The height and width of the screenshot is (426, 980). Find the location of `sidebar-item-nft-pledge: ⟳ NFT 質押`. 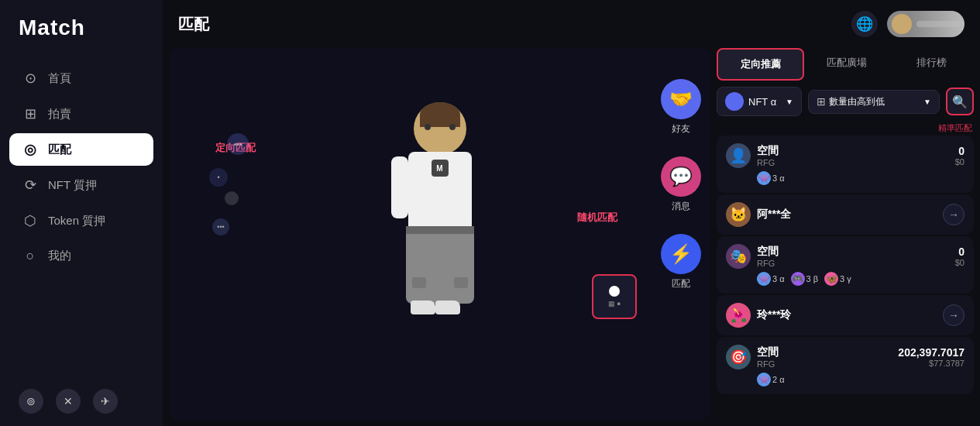

sidebar-item-nft-pledge: ⟳ NFT 質押 is located at coordinates (81, 185).